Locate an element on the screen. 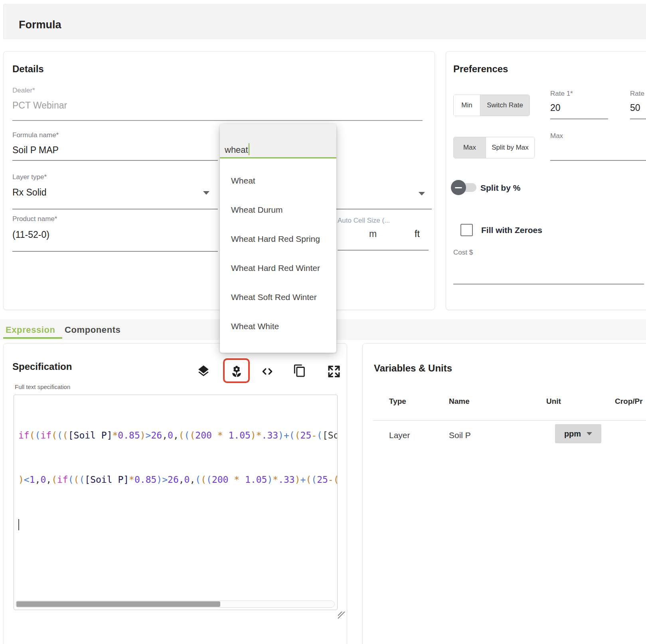  formula-name-underline is located at coordinates (115, 160).